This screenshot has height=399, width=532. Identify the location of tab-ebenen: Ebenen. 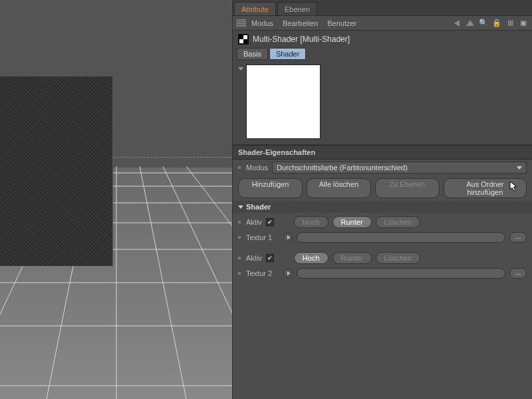
(297, 9).